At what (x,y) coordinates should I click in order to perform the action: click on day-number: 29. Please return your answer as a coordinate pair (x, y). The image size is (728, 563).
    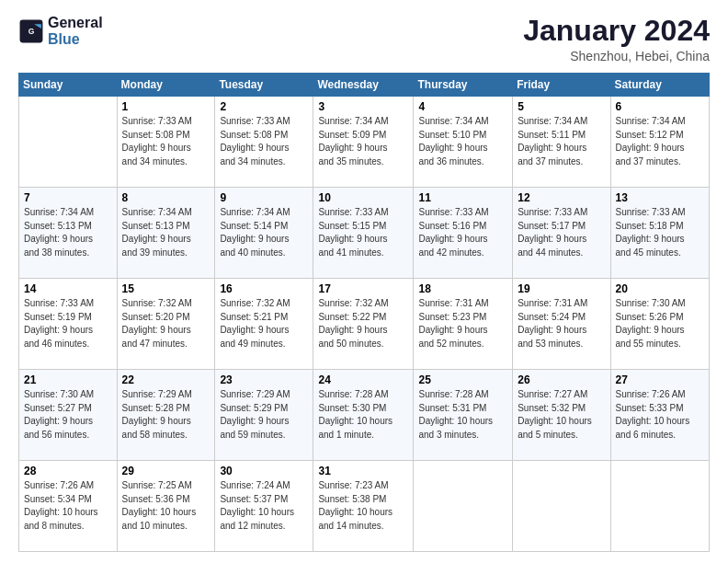
    Looking at the image, I should click on (166, 471).